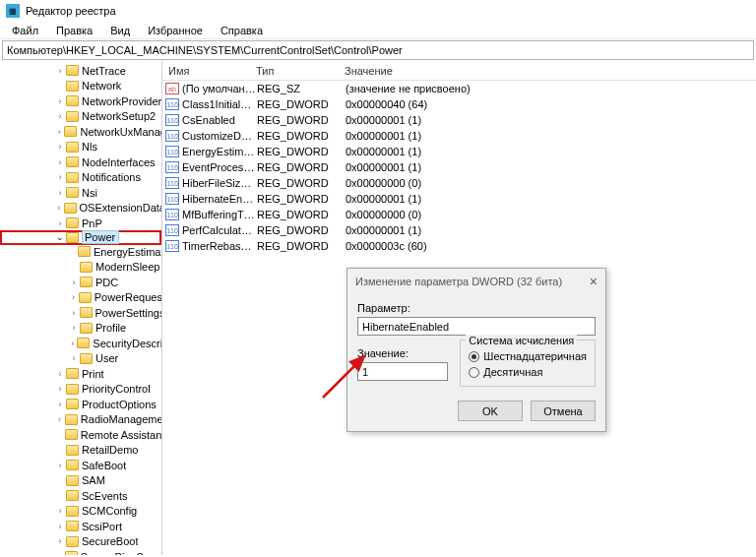 This screenshot has height=557, width=756. I want to click on tree-item-productoptions: ›ProductOptions, so click(81, 404).